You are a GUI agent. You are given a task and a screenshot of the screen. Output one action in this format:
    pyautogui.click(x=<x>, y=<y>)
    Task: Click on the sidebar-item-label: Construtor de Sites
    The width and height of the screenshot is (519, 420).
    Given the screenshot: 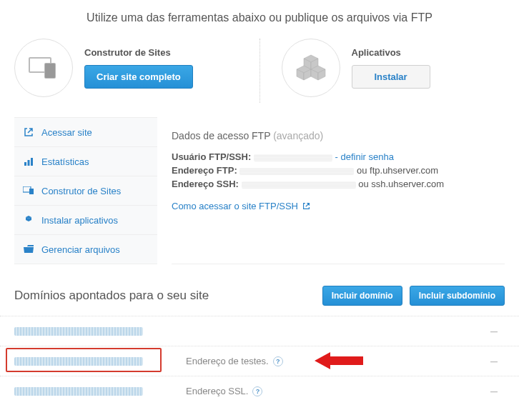 What is the action you would take?
    pyautogui.click(x=81, y=191)
    